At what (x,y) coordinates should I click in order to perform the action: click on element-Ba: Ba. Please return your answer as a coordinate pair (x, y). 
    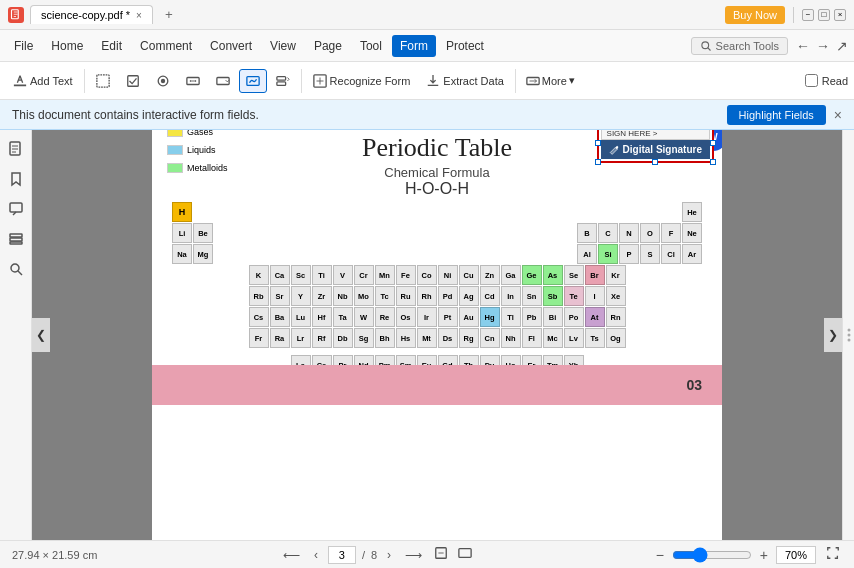
    Looking at the image, I should click on (280, 317).